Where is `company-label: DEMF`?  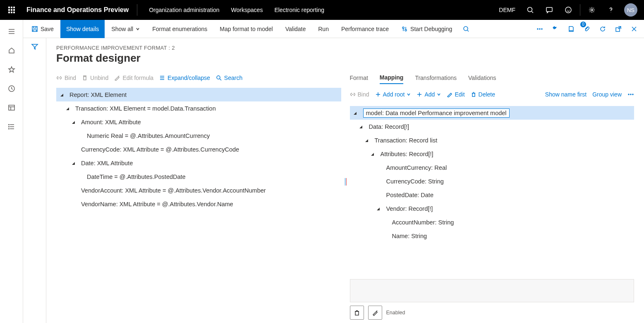
company-label: DEMF is located at coordinates (507, 10).